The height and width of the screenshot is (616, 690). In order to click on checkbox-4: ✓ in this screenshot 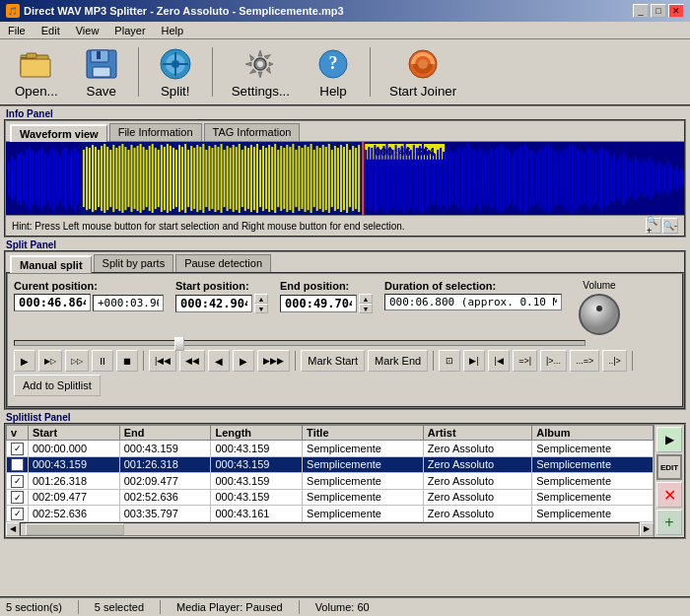, I will do `click(18, 514)`.